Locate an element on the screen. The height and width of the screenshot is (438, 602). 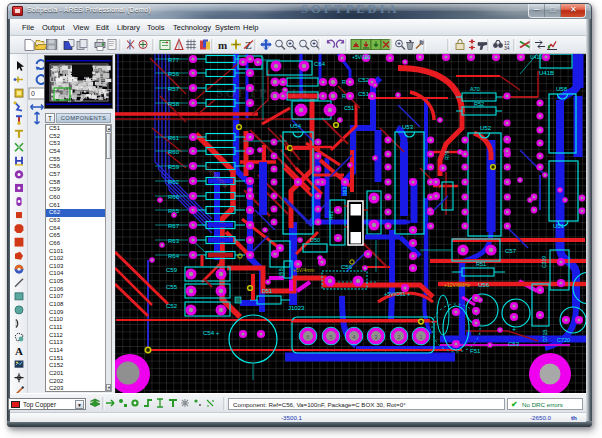
svg-text: F51 is located at coordinates (476, 351).